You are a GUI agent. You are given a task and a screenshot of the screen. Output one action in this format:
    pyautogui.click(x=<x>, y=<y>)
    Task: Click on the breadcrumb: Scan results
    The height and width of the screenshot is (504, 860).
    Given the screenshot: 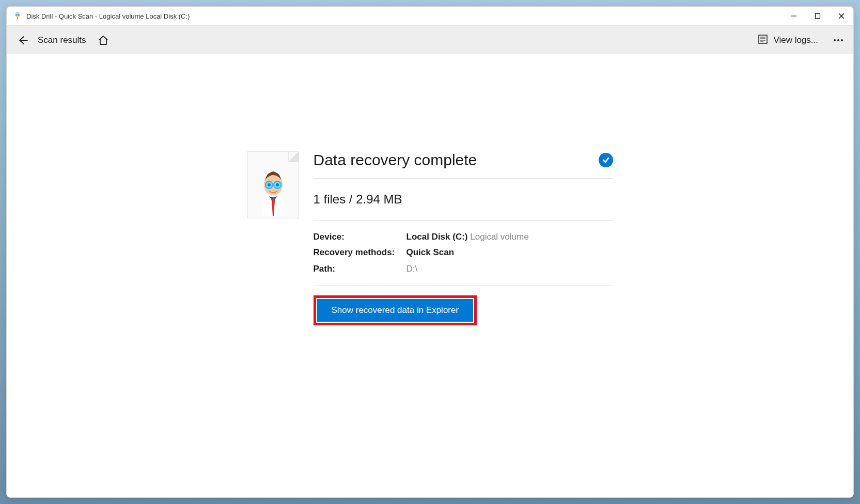 What is the action you would take?
    pyautogui.click(x=62, y=40)
    